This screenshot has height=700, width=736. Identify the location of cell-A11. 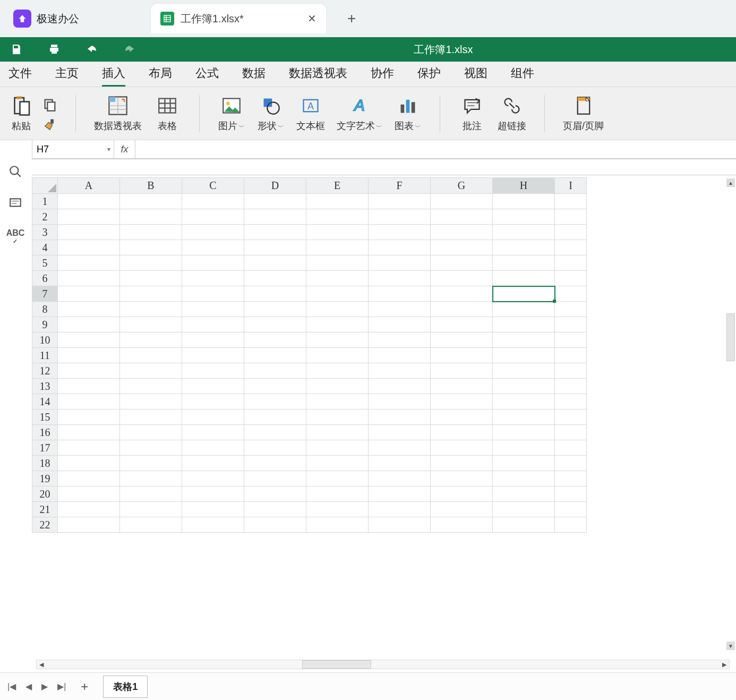
(89, 356).